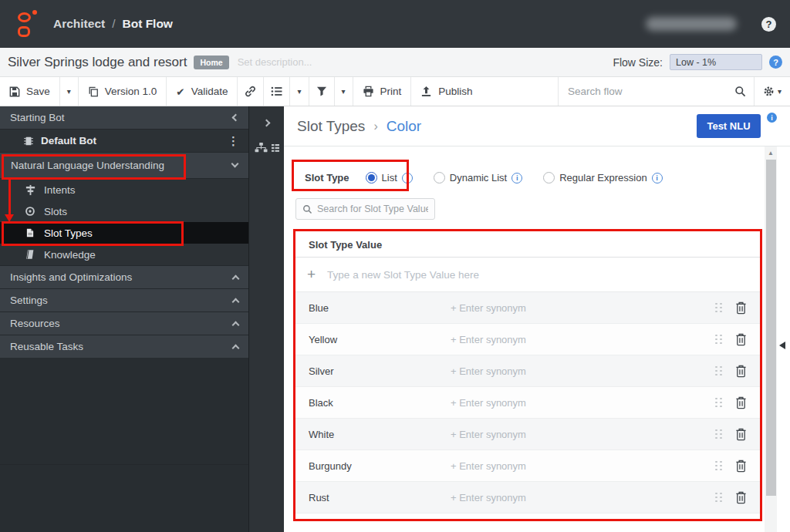 The width and height of the screenshot is (790, 532). I want to click on flow-size-help-icon: ?, so click(776, 62).